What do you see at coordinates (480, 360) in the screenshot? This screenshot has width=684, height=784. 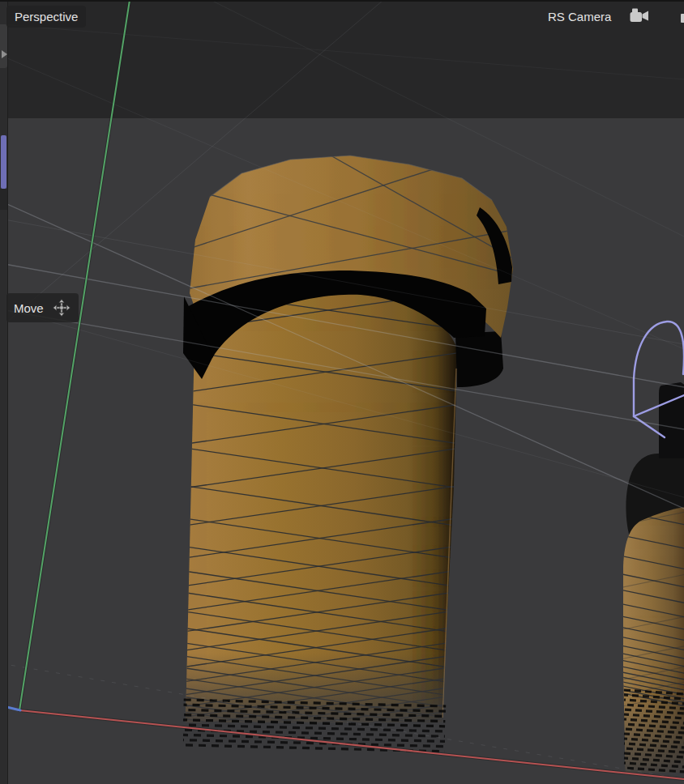 I see `bottle-side-shadow` at bounding box center [480, 360].